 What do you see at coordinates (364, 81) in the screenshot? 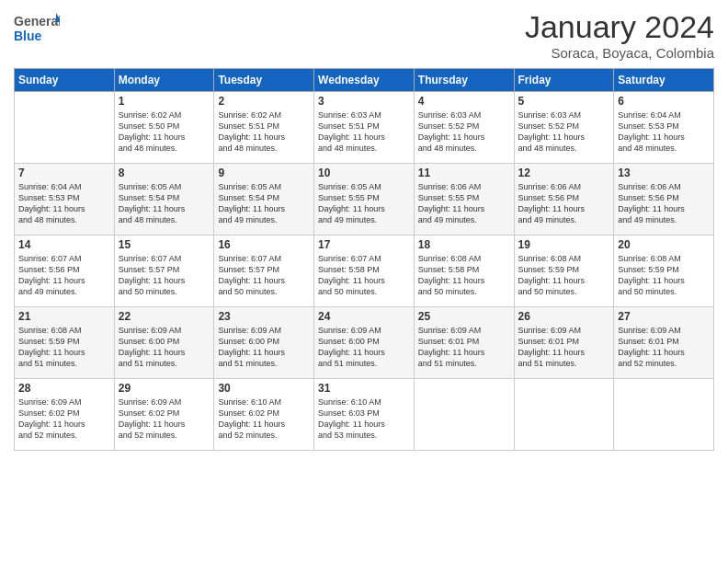
I see `header-day-wednesday: Wednesday` at bounding box center [364, 81].